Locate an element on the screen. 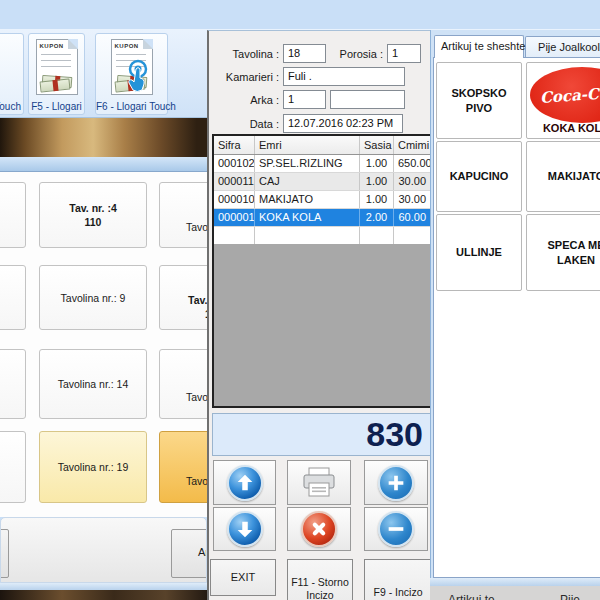  arka-extra-field is located at coordinates (368, 100).